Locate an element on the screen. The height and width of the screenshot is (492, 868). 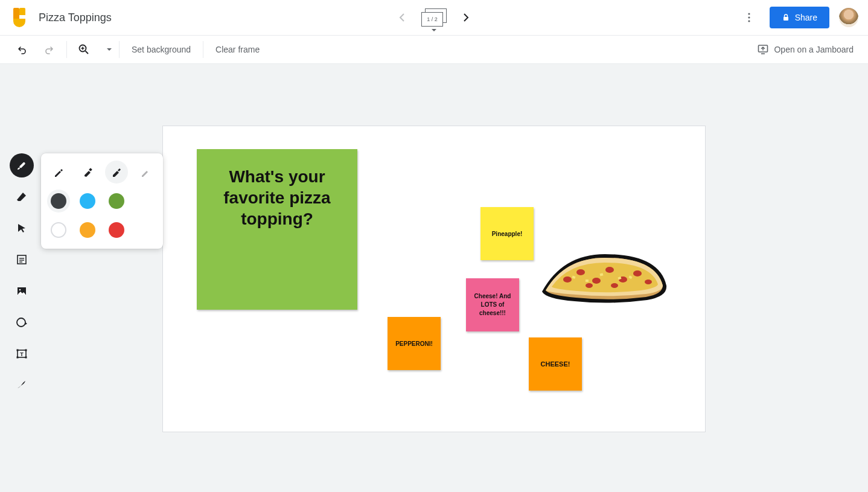
sticky-text: CHEESE! is located at coordinates (555, 364).